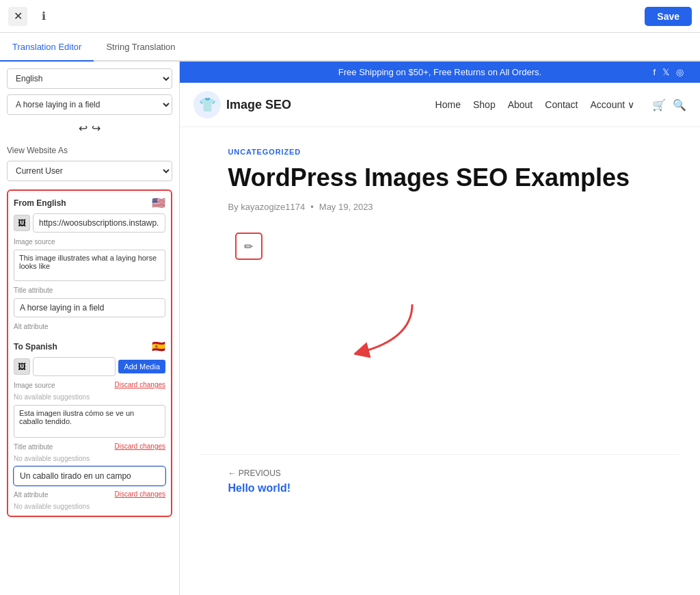  What do you see at coordinates (22, 223) in the screenshot?
I see `from-image-icon: 🖼` at bounding box center [22, 223].